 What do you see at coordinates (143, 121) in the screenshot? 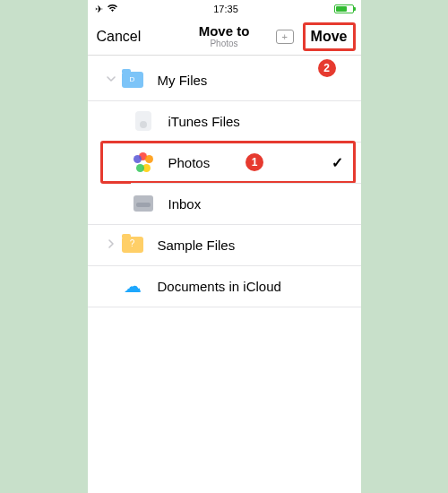
I see `itunes-icon` at bounding box center [143, 121].